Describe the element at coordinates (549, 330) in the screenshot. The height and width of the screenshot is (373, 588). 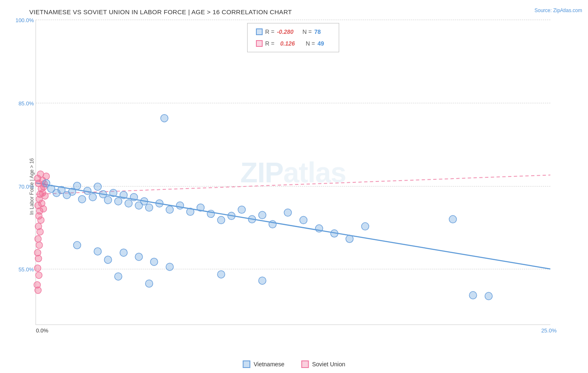
I see `x-tick-25: 25.0%` at that location.